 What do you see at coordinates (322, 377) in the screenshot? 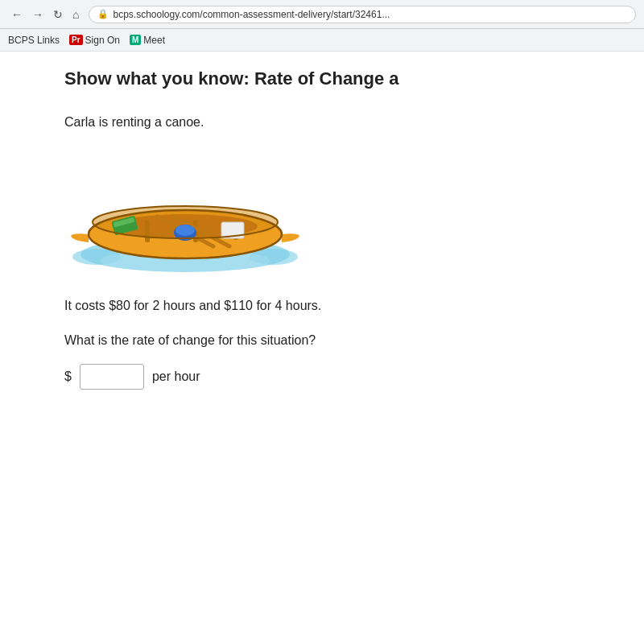
I see `answer-row: $ per hour` at bounding box center [322, 377].